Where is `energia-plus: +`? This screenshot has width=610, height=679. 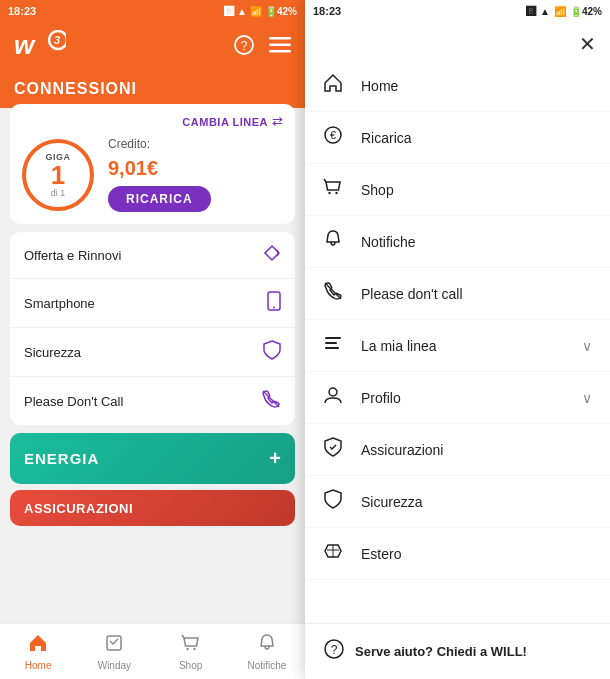 energia-plus: + is located at coordinates (275, 458).